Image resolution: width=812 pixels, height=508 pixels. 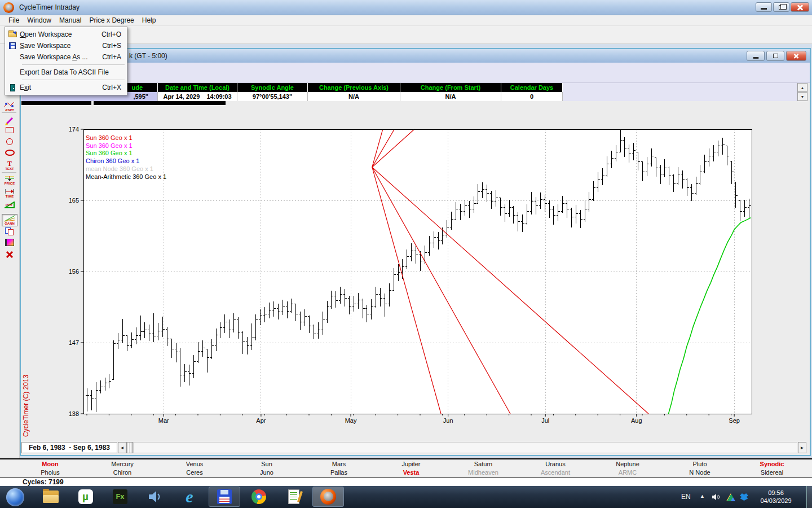 What do you see at coordinates (637, 421) in the screenshot?
I see `svg-text: Aug` at bounding box center [637, 421].